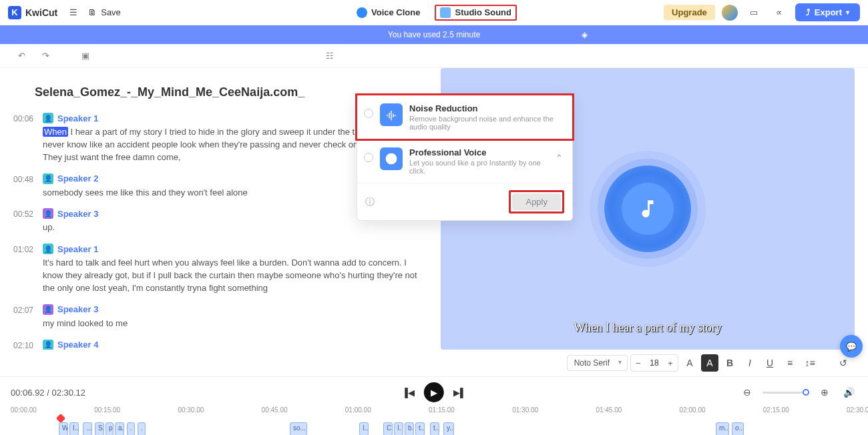 This screenshot has width=868, height=435. What do you see at coordinates (55, 132) in the screenshot?
I see `highlighted-word: When` at bounding box center [55, 132].